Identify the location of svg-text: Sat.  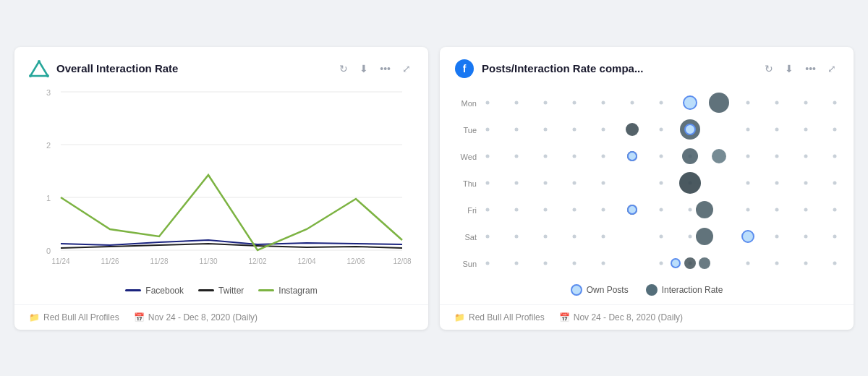
(470, 237).